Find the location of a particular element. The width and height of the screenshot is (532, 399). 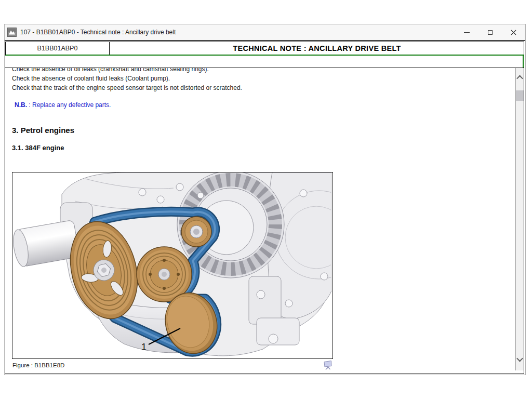

close-icon is located at coordinates (513, 32).